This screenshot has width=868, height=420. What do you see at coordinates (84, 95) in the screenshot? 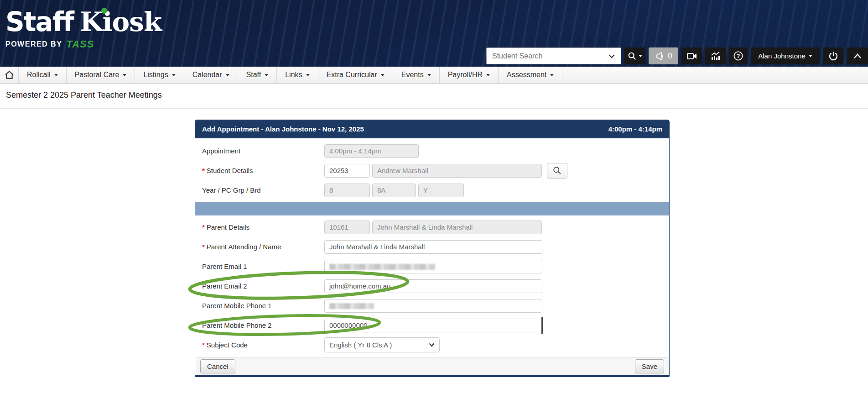
I see `page-title: Semester 2 2025 Parent Teacher Meetings` at bounding box center [84, 95].